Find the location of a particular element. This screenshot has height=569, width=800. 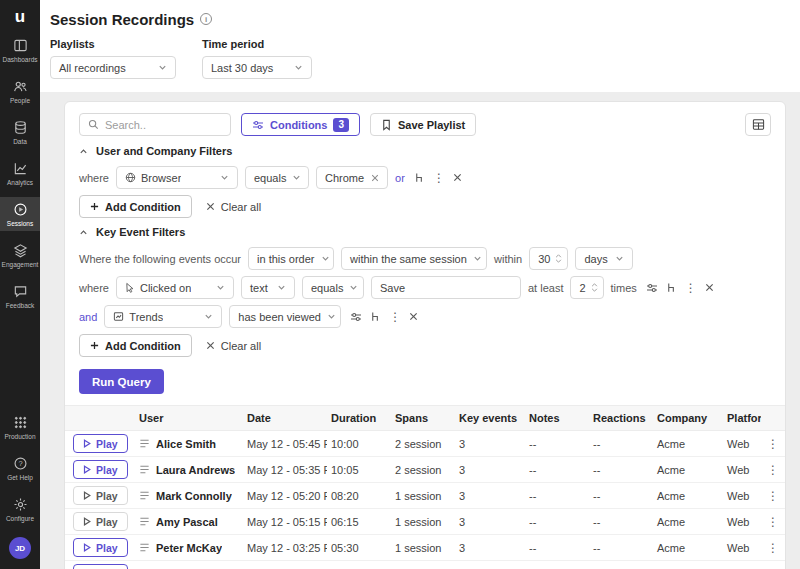

order-select: in this order is located at coordinates (291, 258).